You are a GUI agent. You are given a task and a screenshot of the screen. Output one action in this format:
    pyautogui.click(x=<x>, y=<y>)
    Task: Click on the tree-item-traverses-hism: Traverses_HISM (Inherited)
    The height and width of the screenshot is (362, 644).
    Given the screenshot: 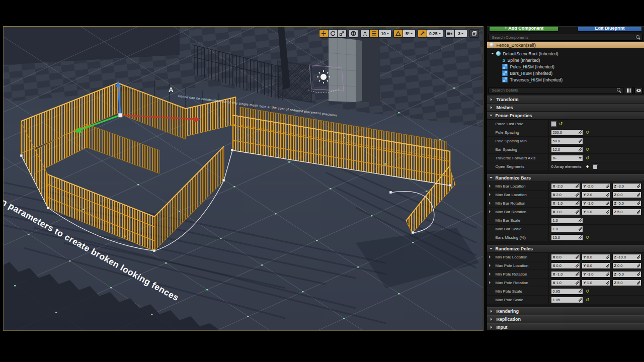 What is the action you would take?
    pyautogui.click(x=568, y=79)
    